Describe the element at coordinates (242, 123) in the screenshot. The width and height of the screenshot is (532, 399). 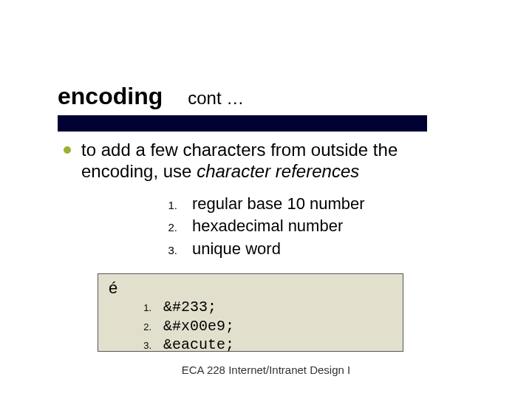
I see `title-underline` at that location.